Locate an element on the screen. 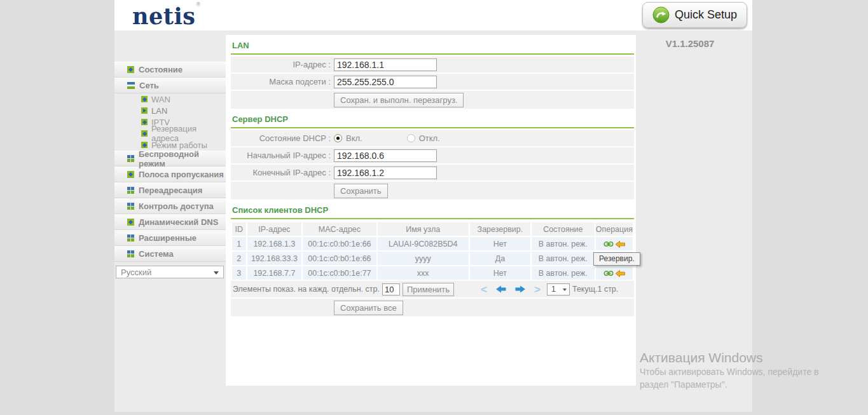  cell-host: xxx is located at coordinates (424, 273).